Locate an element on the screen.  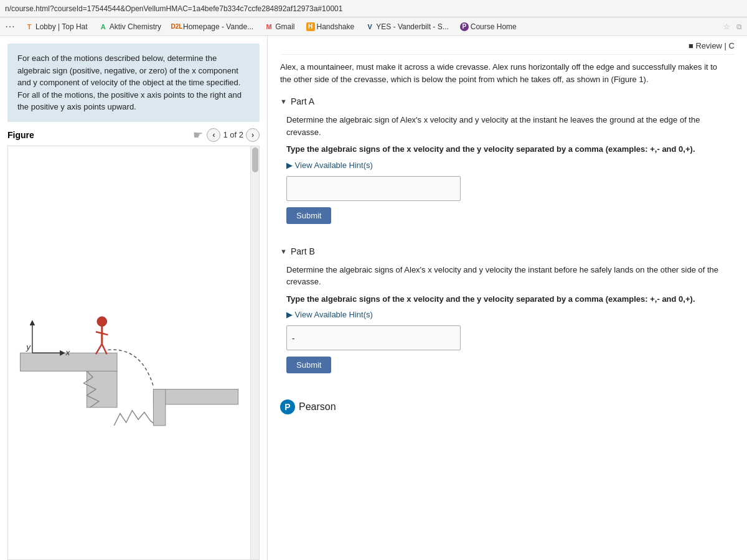
lobby-icon: T is located at coordinates (29, 27).